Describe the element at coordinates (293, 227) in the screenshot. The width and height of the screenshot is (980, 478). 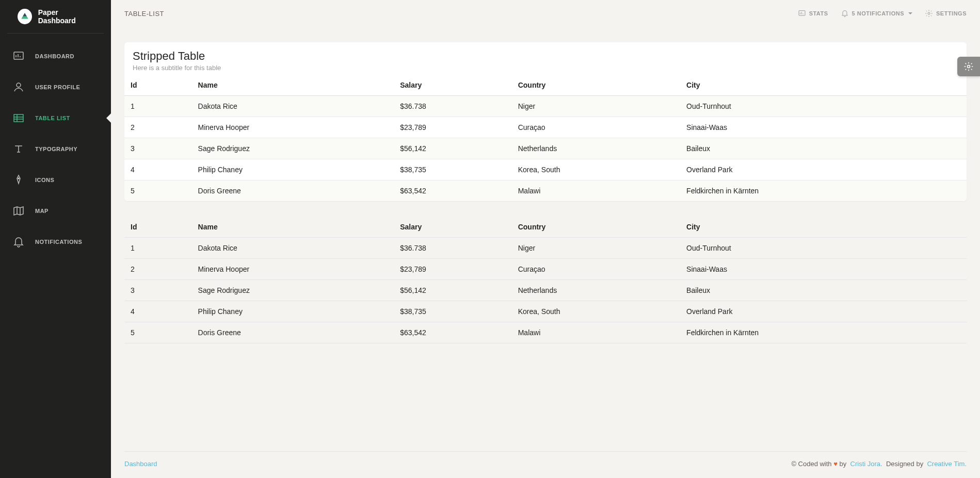
I see `col-name: Name` at that location.